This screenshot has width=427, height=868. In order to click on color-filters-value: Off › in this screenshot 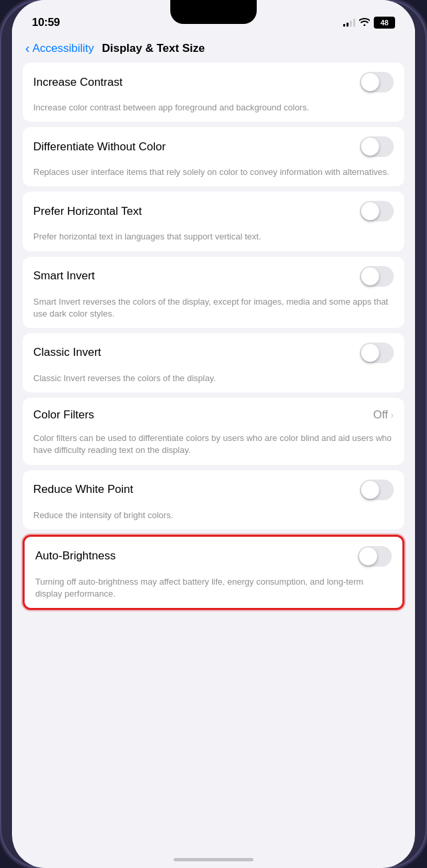, I will do `click(383, 415)`.